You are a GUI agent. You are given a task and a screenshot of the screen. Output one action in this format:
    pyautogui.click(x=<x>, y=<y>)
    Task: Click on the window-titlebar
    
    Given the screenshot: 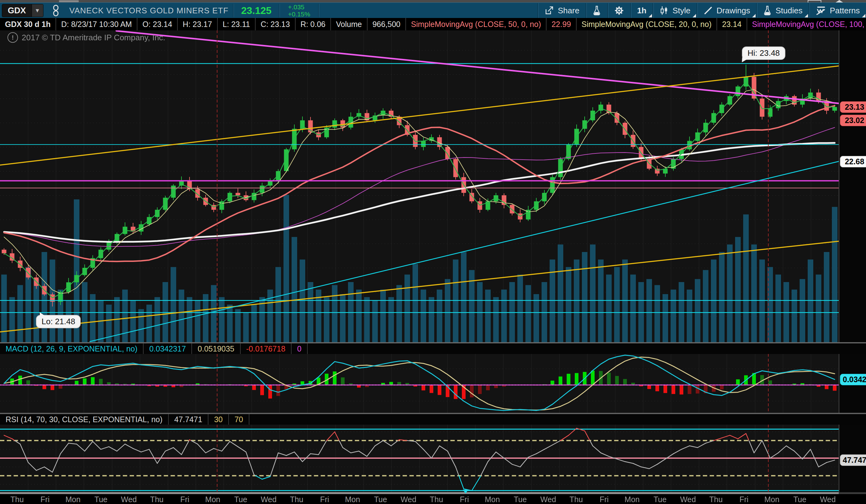 What is the action you would take?
    pyautogui.click(x=433, y=1)
    